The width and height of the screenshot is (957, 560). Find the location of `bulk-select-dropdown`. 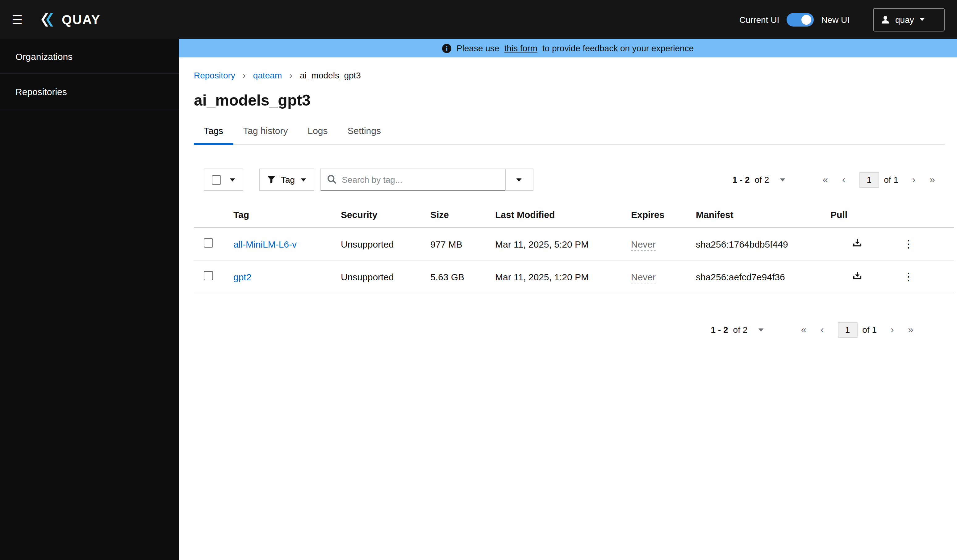

bulk-select-dropdown is located at coordinates (224, 180).